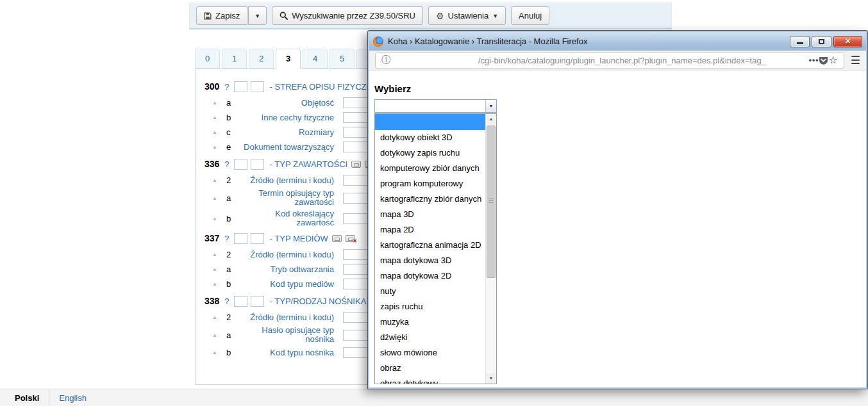  What do you see at coordinates (822, 42) in the screenshot?
I see `restore-button` at bounding box center [822, 42].